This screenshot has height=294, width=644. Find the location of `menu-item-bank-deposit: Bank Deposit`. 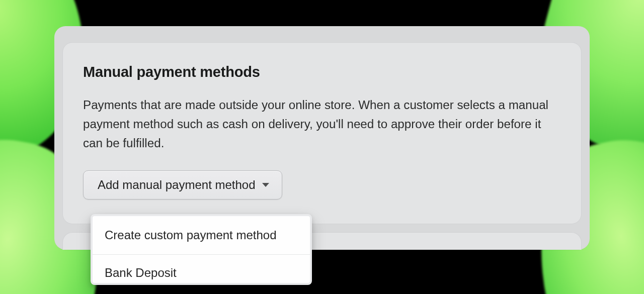

menu-item-bank-deposit: Bank Deposit is located at coordinates (201, 268).